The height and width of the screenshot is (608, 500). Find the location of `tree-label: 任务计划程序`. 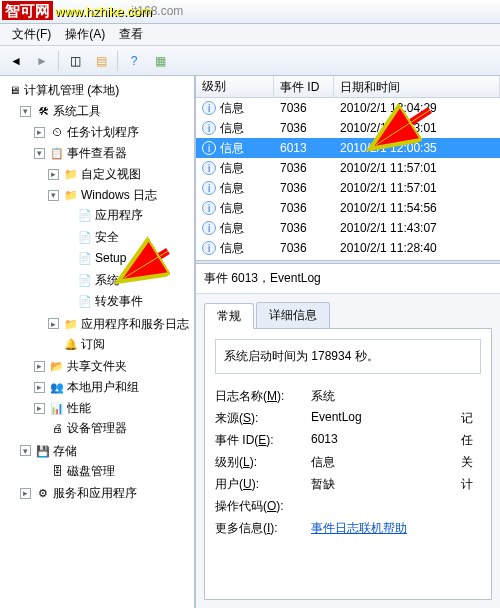

tree-label: 任务计划程序 is located at coordinates (103, 132).